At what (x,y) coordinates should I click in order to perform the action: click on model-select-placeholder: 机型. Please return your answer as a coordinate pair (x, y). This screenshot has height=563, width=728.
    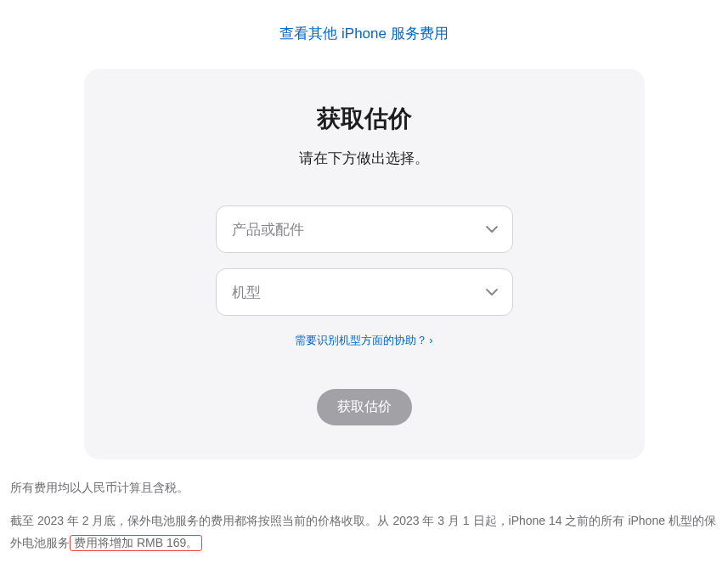
    Looking at the image, I should click on (246, 292).